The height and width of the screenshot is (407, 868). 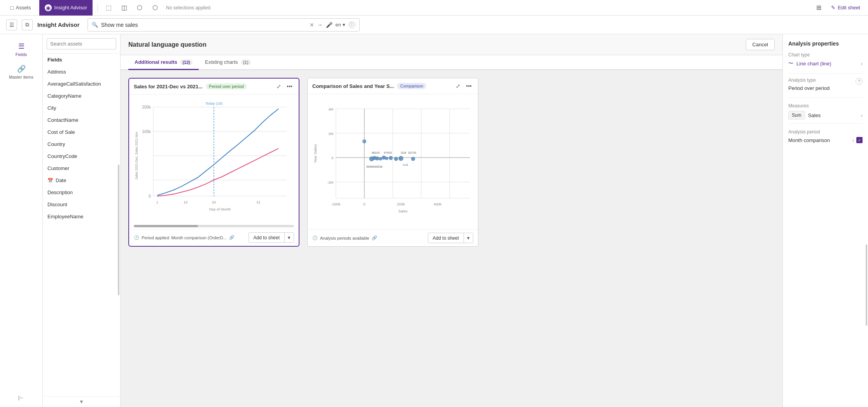 What do you see at coordinates (228, 63) in the screenshot?
I see `tab-existing-charts: Existing charts (1)` at bounding box center [228, 63].